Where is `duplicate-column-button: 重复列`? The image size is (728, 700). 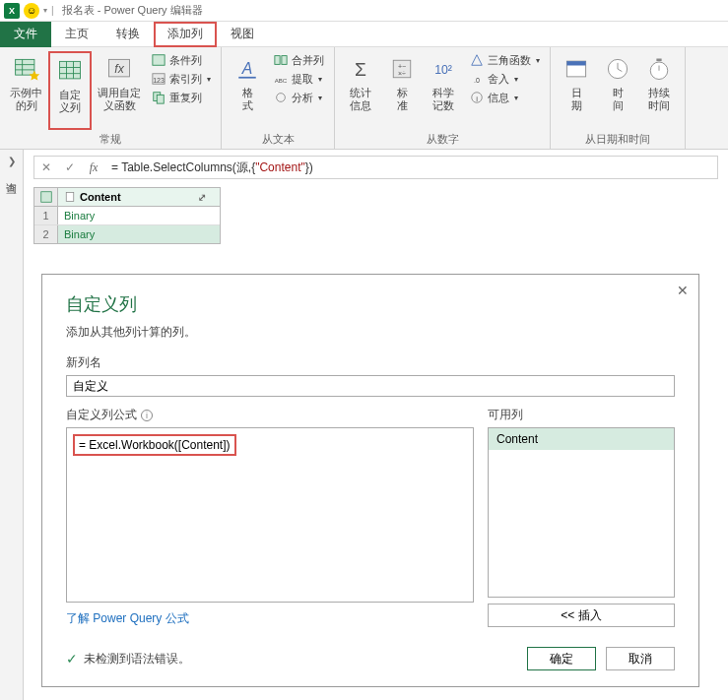 duplicate-column-button: 重复列 is located at coordinates (181, 97).